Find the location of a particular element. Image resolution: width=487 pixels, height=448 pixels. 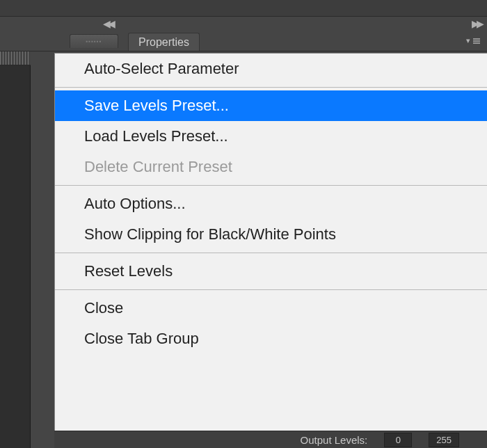

menu-auto-select-parameter: Auto-Select Parameter is located at coordinates (271, 69).